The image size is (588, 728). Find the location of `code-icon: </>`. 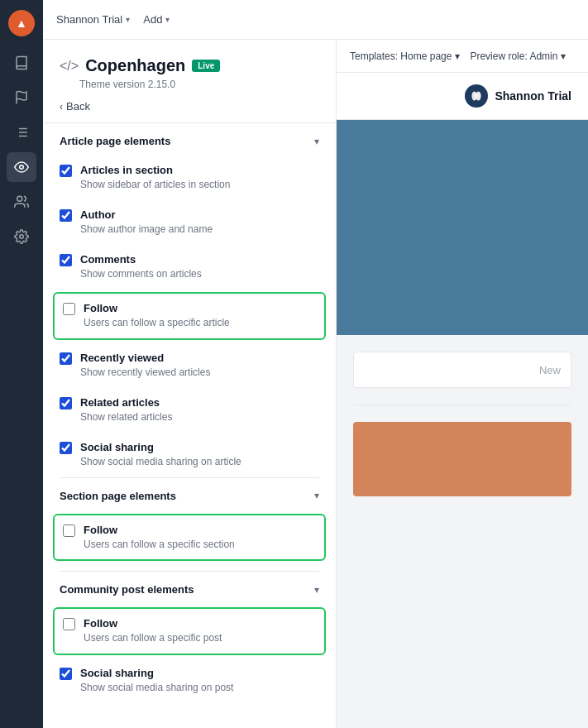

code-icon: </> is located at coordinates (69, 66).